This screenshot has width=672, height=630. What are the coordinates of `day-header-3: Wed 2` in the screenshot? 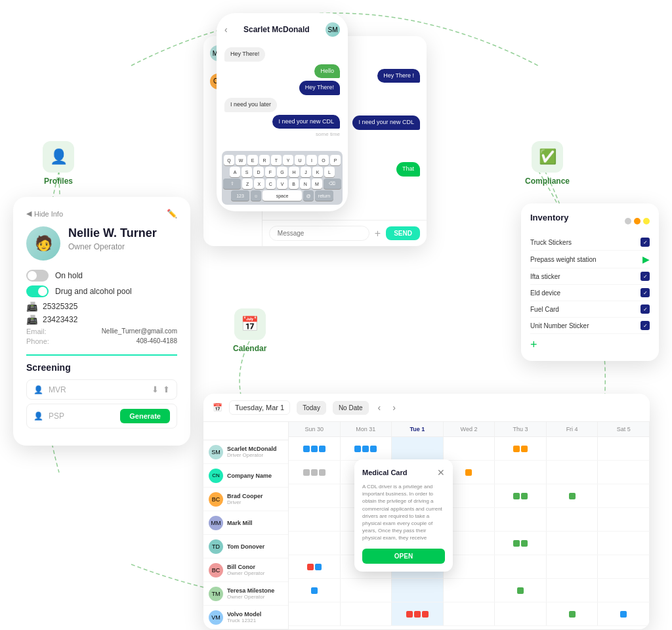 It's located at (470, 429).